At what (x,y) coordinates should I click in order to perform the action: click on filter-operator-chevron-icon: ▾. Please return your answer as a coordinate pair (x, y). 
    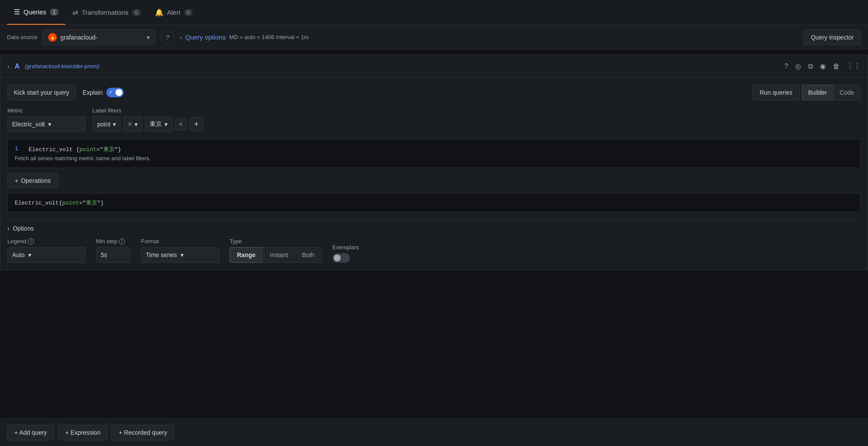
    Looking at the image, I should click on (136, 124).